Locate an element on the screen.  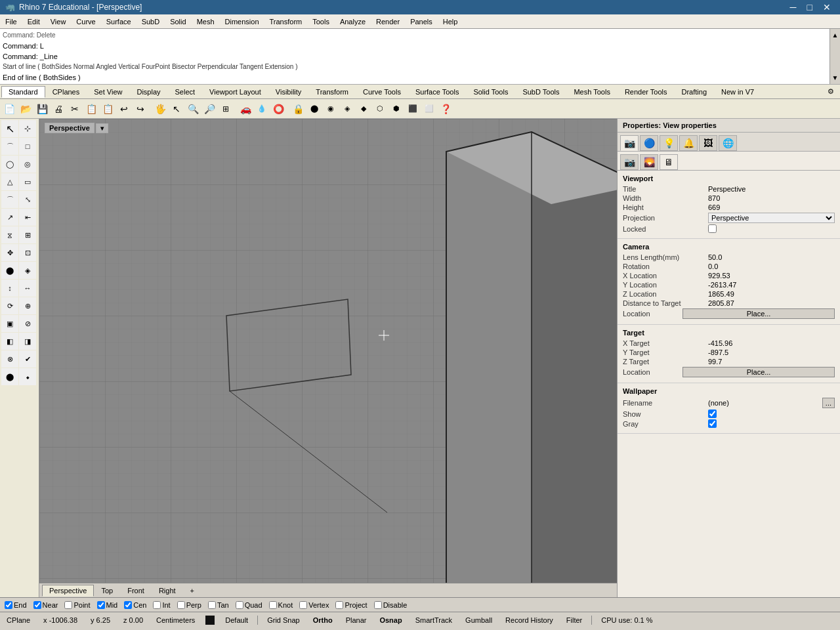
scroll-down-arrow: ▼ is located at coordinates (835, 78).